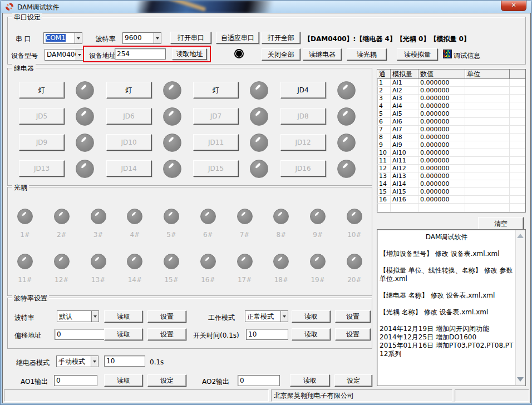 The image size is (532, 405). I want to click on relay-button-JD8: JD8, so click(303, 116).